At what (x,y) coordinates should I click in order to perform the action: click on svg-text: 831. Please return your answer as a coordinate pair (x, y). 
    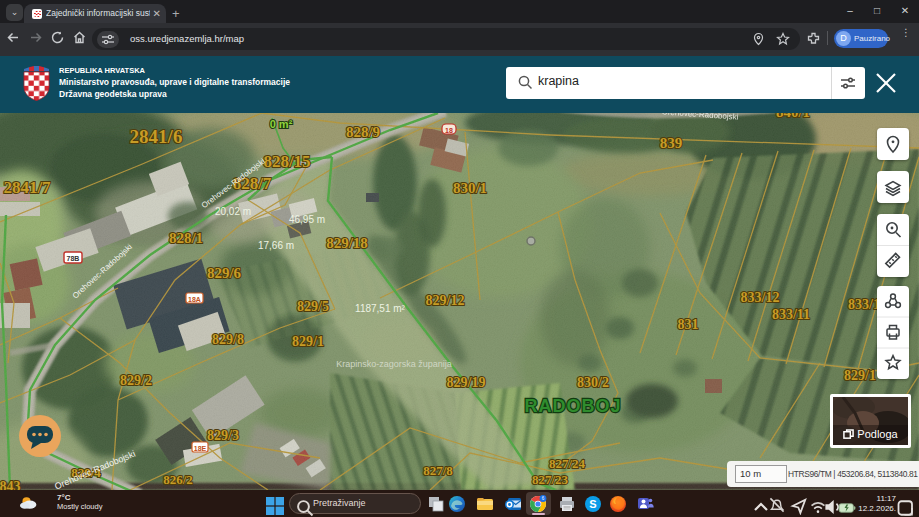
    Looking at the image, I should click on (688, 324).